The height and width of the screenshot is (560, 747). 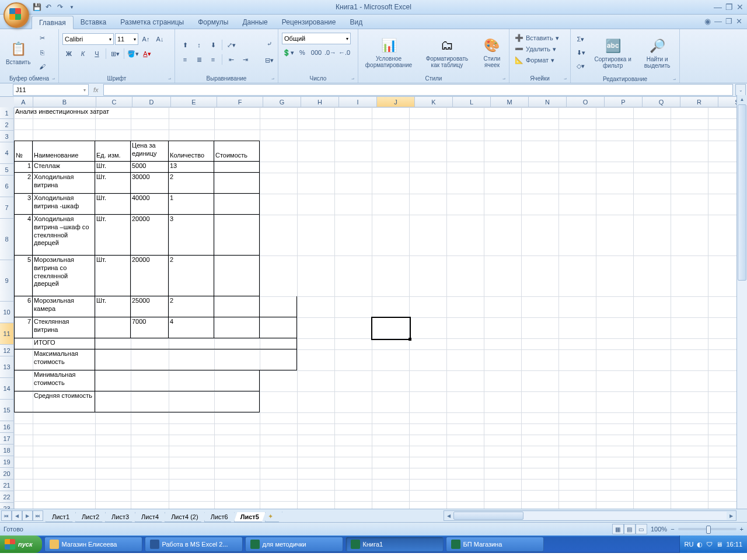 I want to click on doc-close-button: ✕, so click(x=739, y=21).